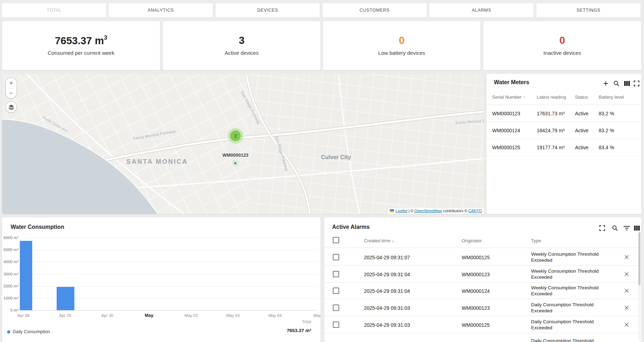 The width and height of the screenshot is (644, 342). Describe the element at coordinates (161, 10) in the screenshot. I see `tab-analytics: ANALYTICS` at that location.